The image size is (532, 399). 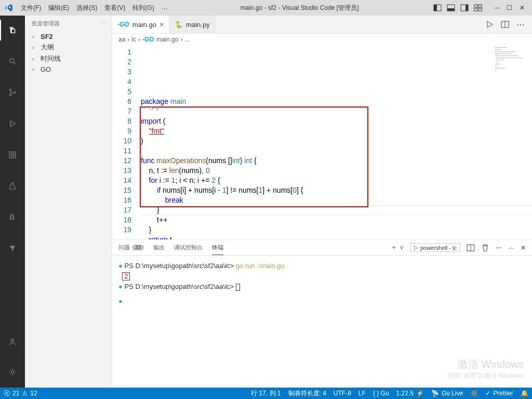 I want to click on settings-gear-icon, so click(x=12, y=372).